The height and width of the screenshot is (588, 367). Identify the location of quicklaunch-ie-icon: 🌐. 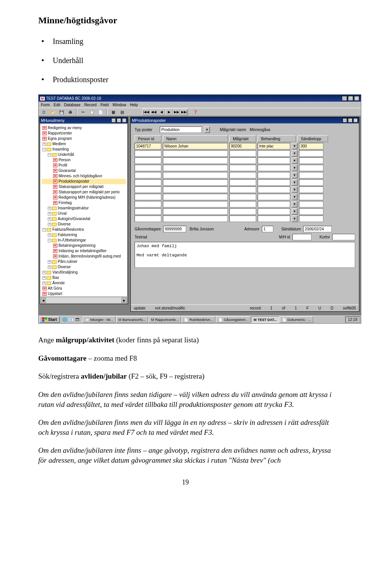
(65, 320).